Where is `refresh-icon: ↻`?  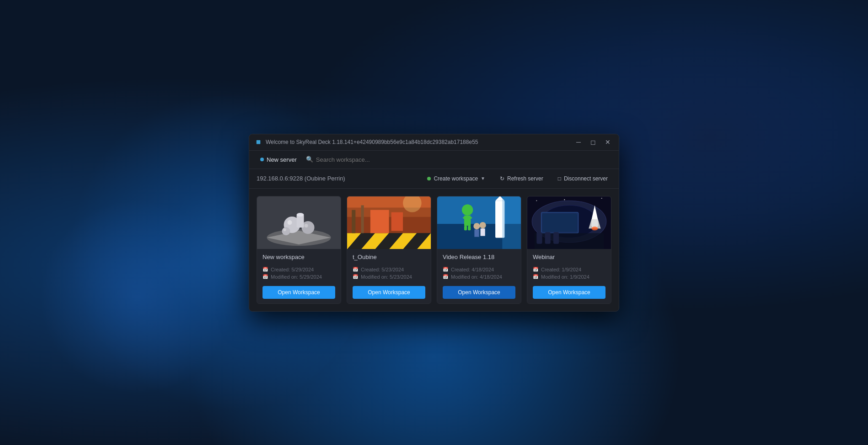
refresh-icon: ↻ is located at coordinates (502, 179).